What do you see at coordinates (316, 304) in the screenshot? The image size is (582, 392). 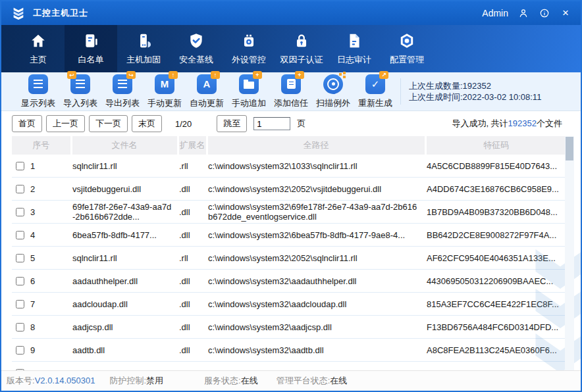 I see `cell-path: c:\windows\system32\aadcloudap.dll` at bounding box center [316, 304].